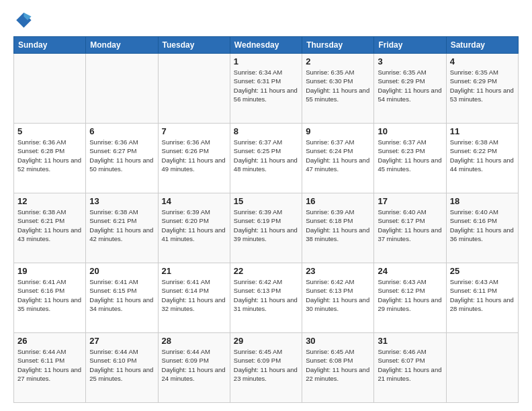 This screenshot has height=411, width=532. I want to click on day-info: Sunrise: 6:41 AM Sunset: 6:14 PM Dayligh…, so click(194, 295).